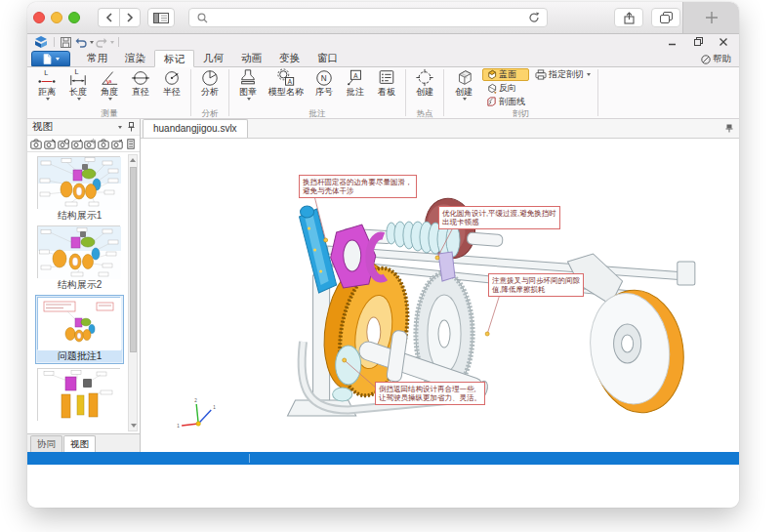 This screenshot has width=781, height=532. I want to click on redo-button, so click(102, 42).